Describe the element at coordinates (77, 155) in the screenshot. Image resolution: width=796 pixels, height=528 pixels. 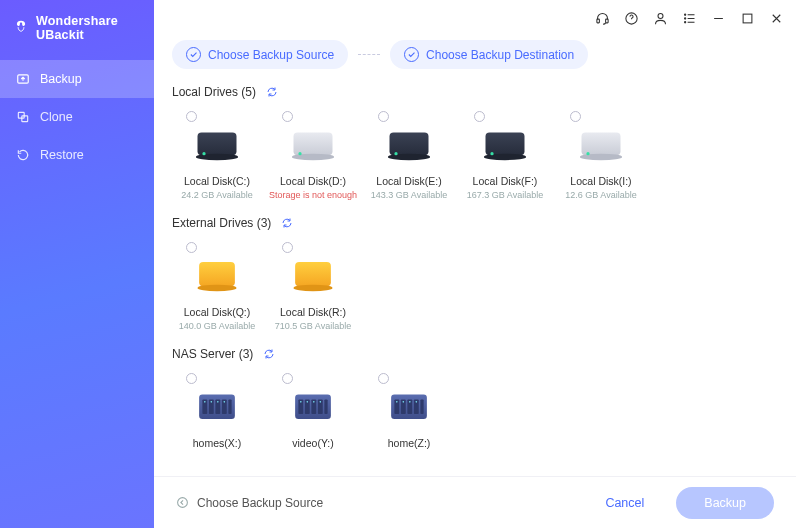
I see `sidebar-item-restore: Restore` at that location.